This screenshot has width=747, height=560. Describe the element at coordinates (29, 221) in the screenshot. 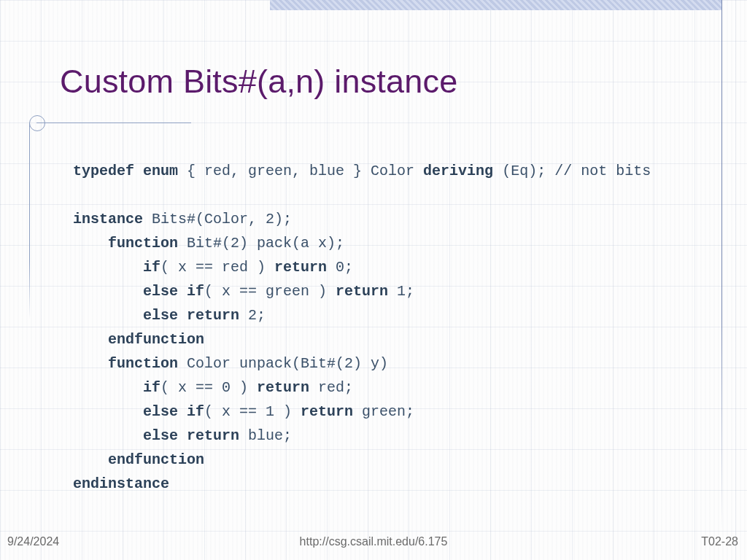

I see `left-vertical-rule` at that location.